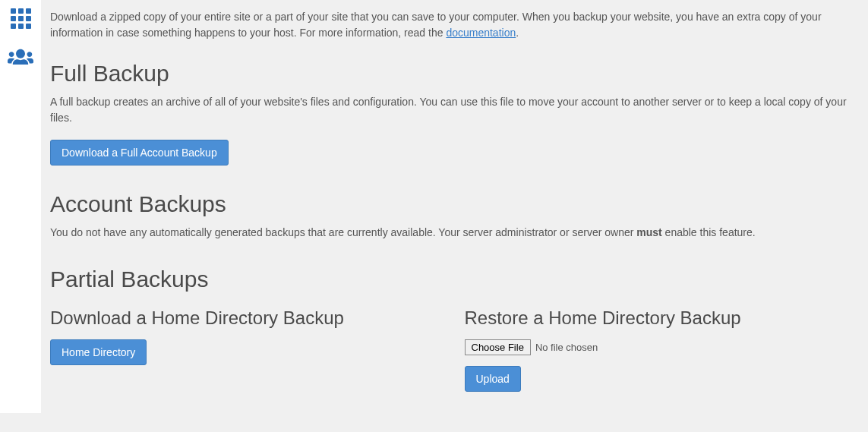 The width and height of the screenshot is (868, 432). I want to click on sidebar-item-users, so click(21, 56).